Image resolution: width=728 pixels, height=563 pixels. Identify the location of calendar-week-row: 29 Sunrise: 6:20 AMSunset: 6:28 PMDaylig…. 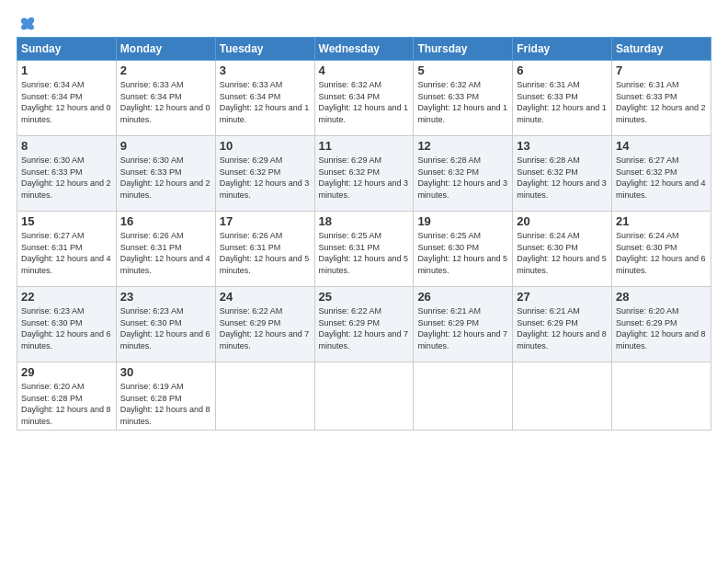
(364, 396).